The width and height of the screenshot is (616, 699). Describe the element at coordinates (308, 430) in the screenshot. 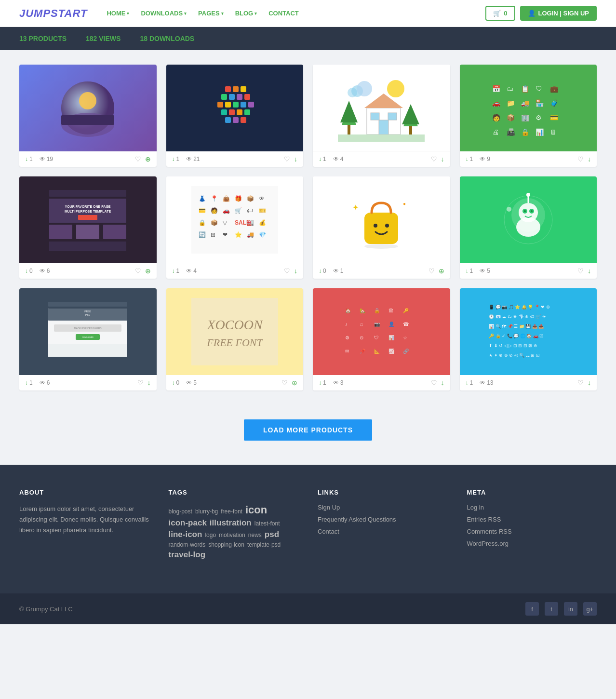

I see `load-more-button: LOAD MORE PRODUCTS` at that location.